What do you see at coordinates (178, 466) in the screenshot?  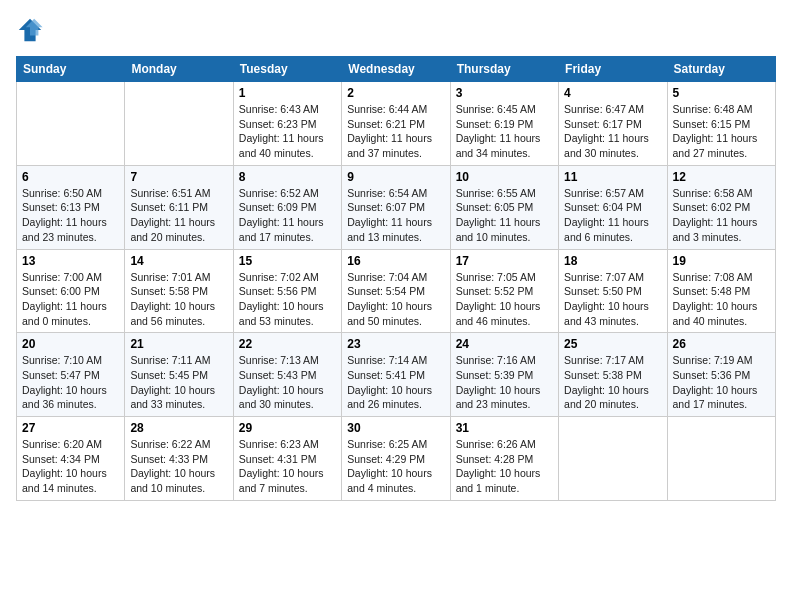 I see `cell-content: Sunrise: 6:22 AMSunset: 4:33 PMDaylight:…` at bounding box center [178, 466].